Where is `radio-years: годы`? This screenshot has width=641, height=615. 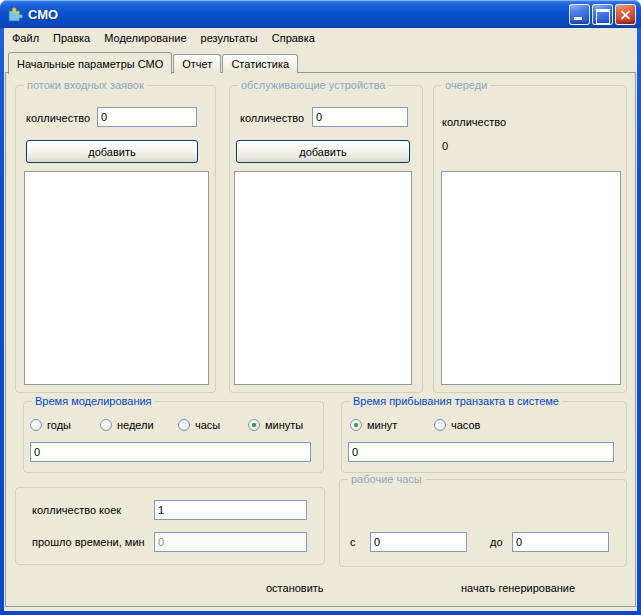 radio-years: годы is located at coordinates (50, 424).